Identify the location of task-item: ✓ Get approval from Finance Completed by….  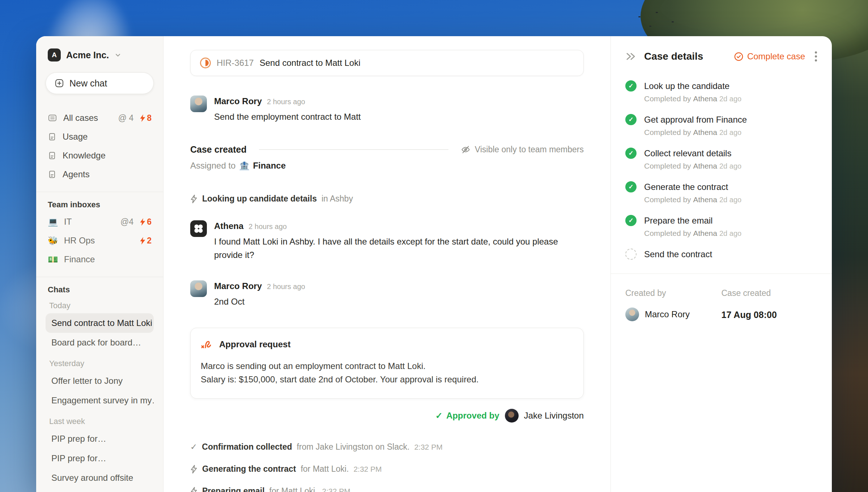
(721, 125).